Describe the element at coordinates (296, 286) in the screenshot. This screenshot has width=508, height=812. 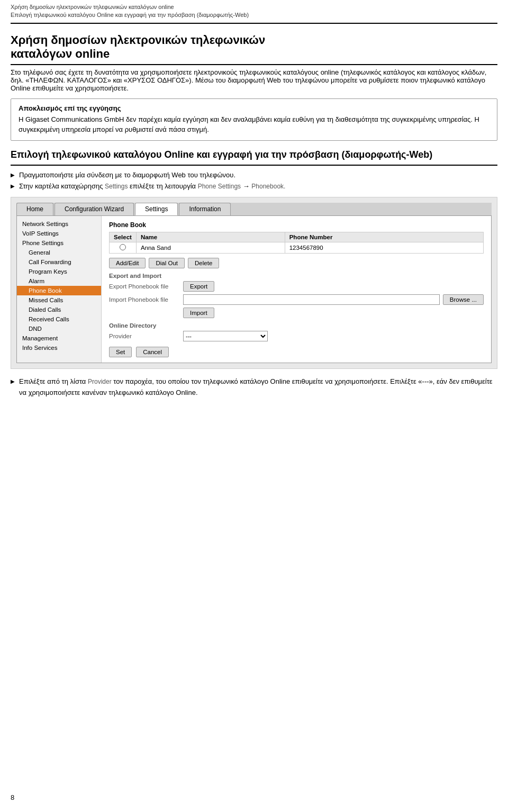
I see `export-row: Export Phonebook file Export` at that location.